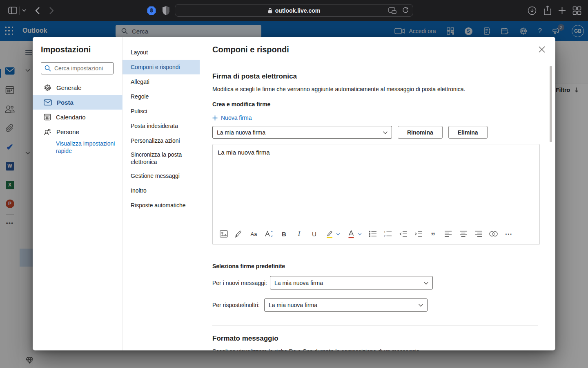 The image size is (588, 368). I want to click on settings-subnav: Layout Componi e rispondi Allegati Regol…, so click(163, 194).